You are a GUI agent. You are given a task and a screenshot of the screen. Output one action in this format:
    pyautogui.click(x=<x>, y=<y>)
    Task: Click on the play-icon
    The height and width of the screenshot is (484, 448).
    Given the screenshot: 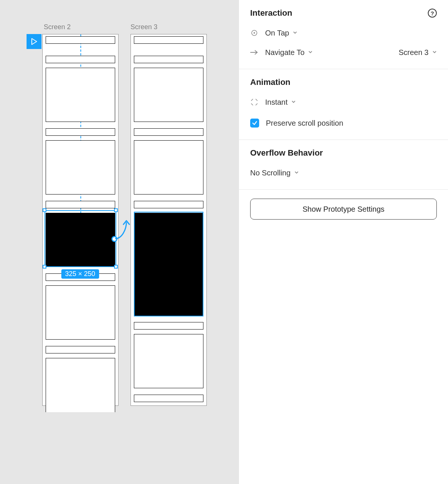 What is the action you would take?
    pyautogui.click(x=34, y=42)
    